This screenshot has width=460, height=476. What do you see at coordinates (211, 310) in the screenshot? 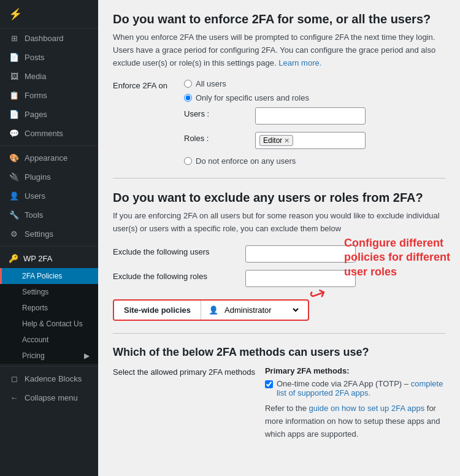
I see `policy-bar: Site-wide policies 👤 Administrator Edito…` at bounding box center [211, 310].